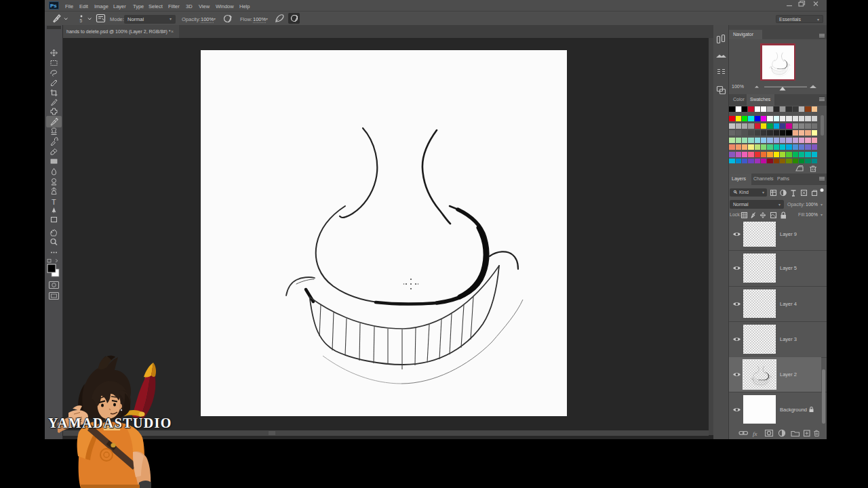 This screenshot has height=488, width=868. Describe the element at coordinates (54, 202) in the screenshot. I see `svg-text: T` at that location.